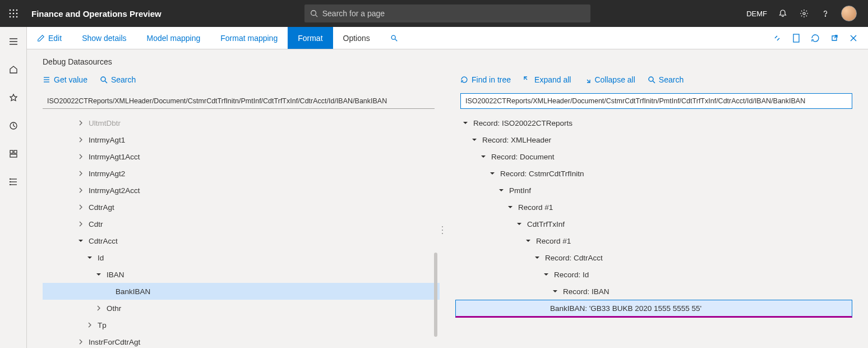 The height and width of the screenshot is (348, 868). Describe the element at coordinates (486, 80) in the screenshot. I see `find-in-tree-button: Find in tree` at that location.